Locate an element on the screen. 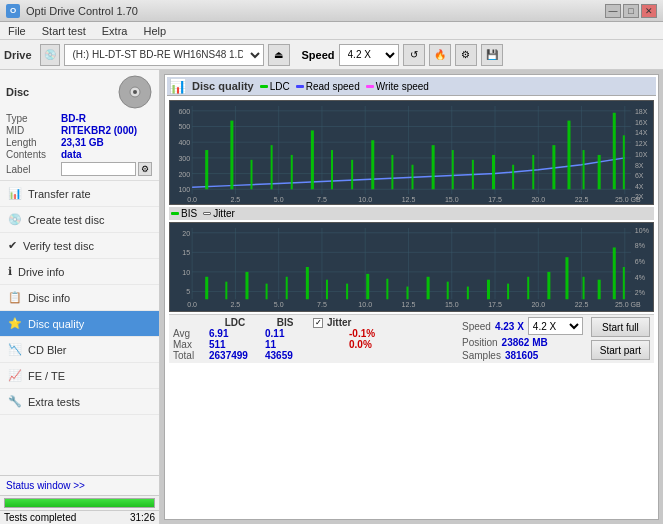 The image size is (663, 524). disc-panel: Disc Type BD-R MID RITEKBR2 (000) Length… is located at coordinates (80, 126).